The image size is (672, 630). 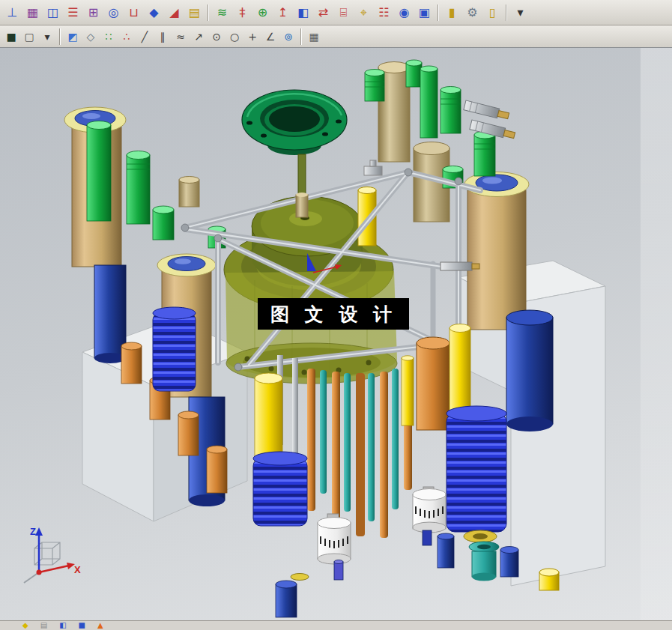 I want to click on dowel-pin-icon: ⊕, so click(x=262, y=13).